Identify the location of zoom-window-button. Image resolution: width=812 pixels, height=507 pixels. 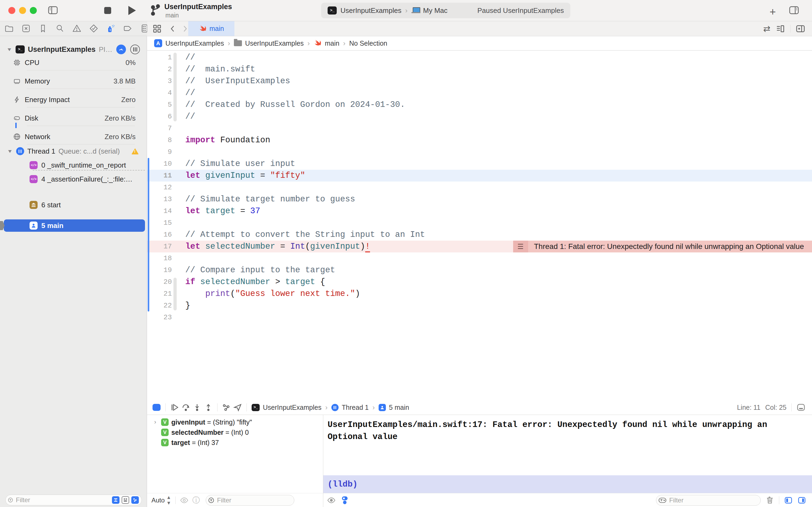
(34, 11).